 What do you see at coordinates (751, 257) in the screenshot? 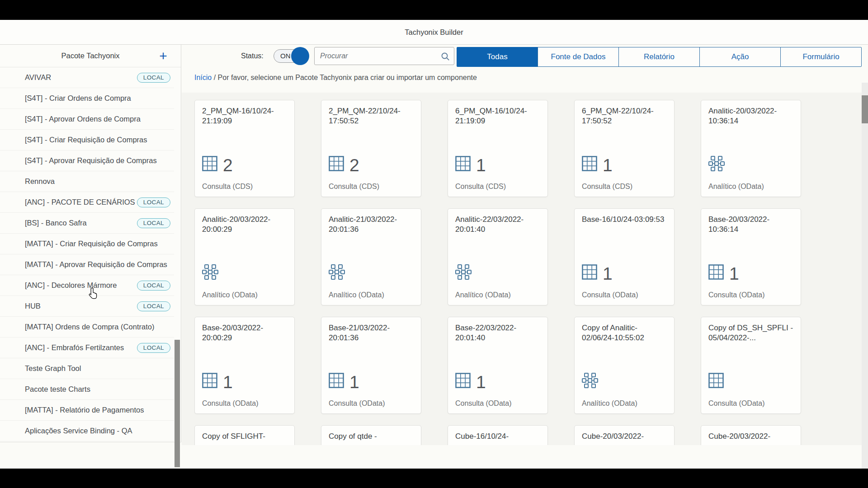
I see `component-card: Base-20/03/2022-10:36:141Consulta (OData…` at bounding box center [751, 257].